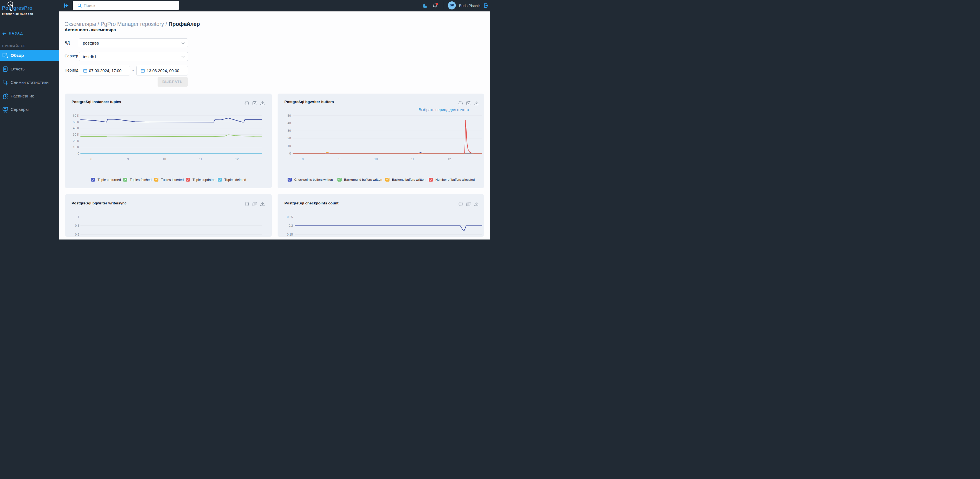 This screenshot has height=479, width=980. I want to click on svg-text: 40 K, so click(76, 128).